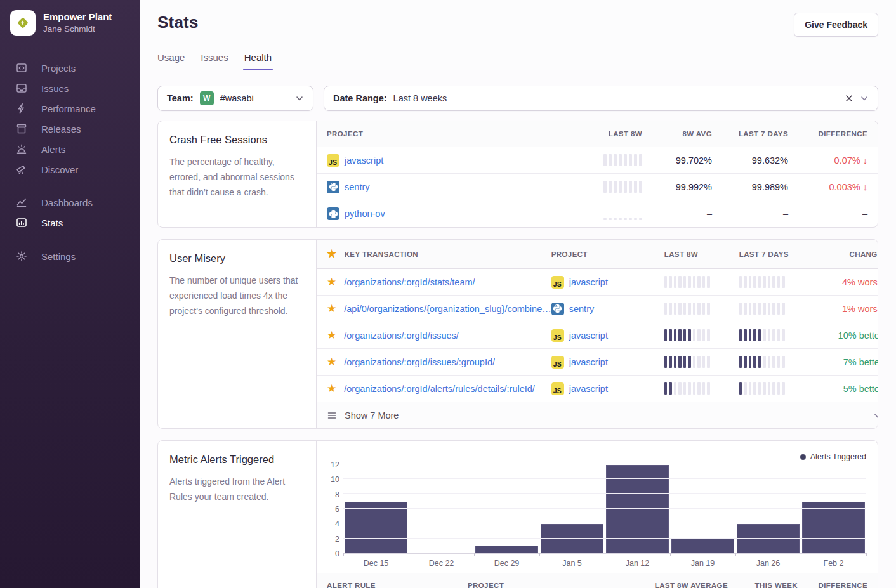 This screenshot has width=896, height=588. Describe the element at coordinates (864, 98) in the screenshot. I see `chevron-down-icon` at that location.